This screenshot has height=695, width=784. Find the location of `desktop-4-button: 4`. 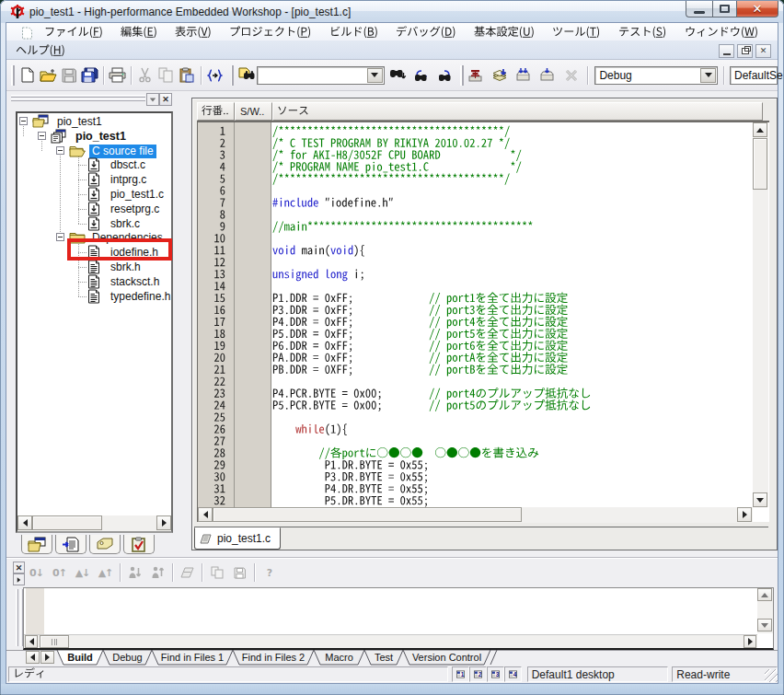

desktop-4-button: 4 is located at coordinates (513, 674).